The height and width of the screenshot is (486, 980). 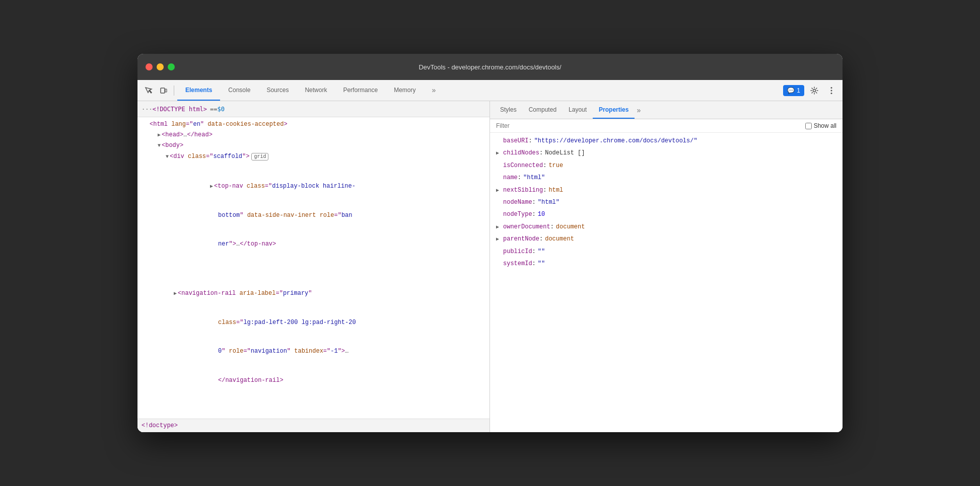 What do you see at coordinates (794, 91) in the screenshot?
I see `notifications-button: 💬 1` at bounding box center [794, 91].